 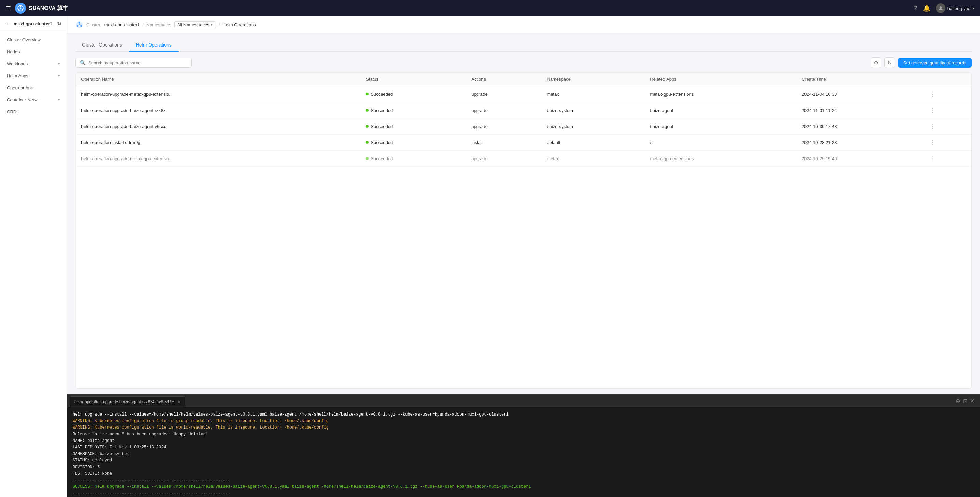 What do you see at coordinates (59, 24) in the screenshot?
I see `sidebar-refresh-icon: ↻` at bounding box center [59, 24].